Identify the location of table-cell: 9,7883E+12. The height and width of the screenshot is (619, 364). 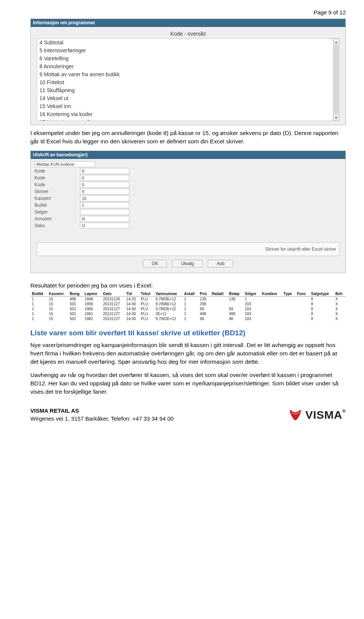
(168, 299).